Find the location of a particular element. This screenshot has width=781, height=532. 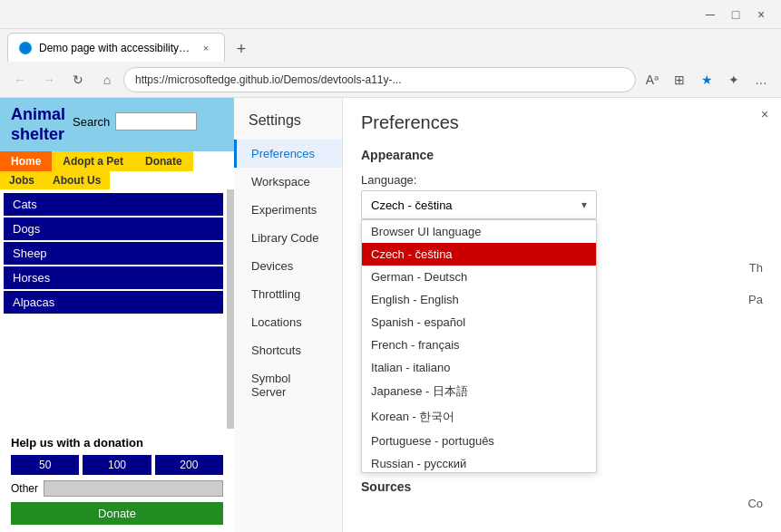

copilot-icon: ✦ is located at coordinates (734, 80).